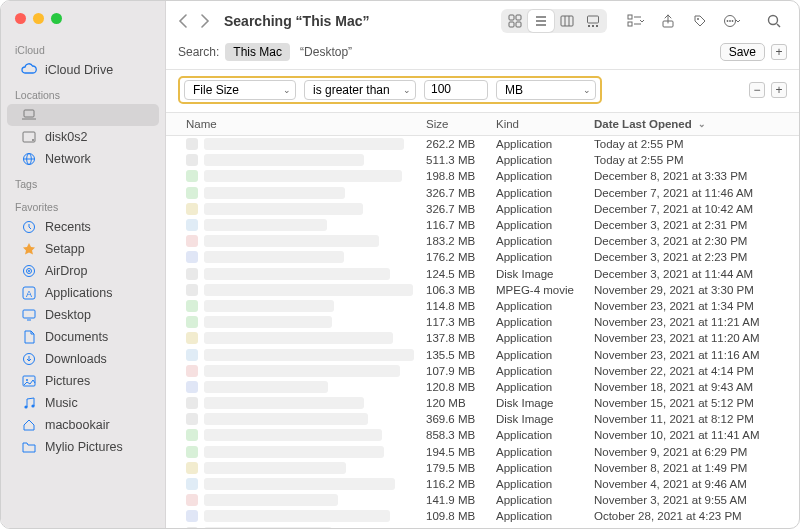  I want to click on sidebar-item-documents: Documents, so click(83, 337).